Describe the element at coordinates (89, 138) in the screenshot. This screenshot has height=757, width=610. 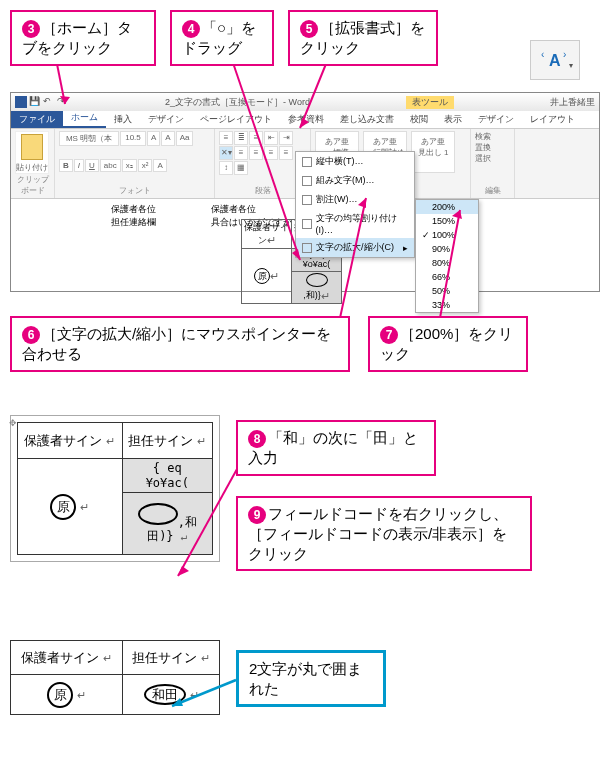
I see `font-name: MS 明朝（本` at that location.